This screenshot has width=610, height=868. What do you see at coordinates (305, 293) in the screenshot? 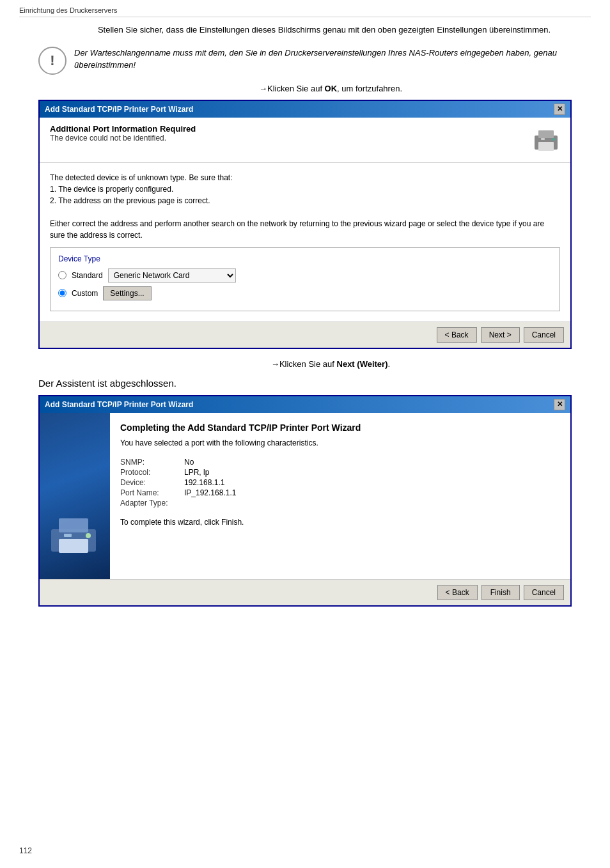
I see `custom-radio-row: Custom Settings...` at bounding box center [305, 293].